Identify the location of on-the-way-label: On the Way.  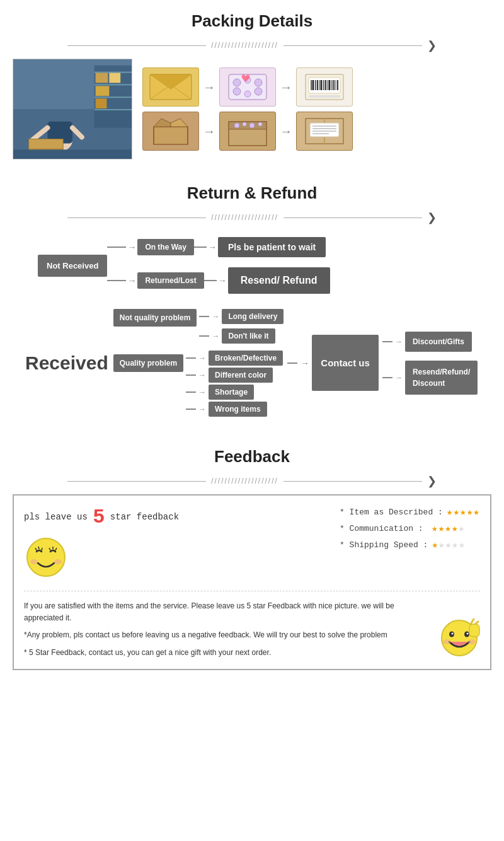
(166, 247).